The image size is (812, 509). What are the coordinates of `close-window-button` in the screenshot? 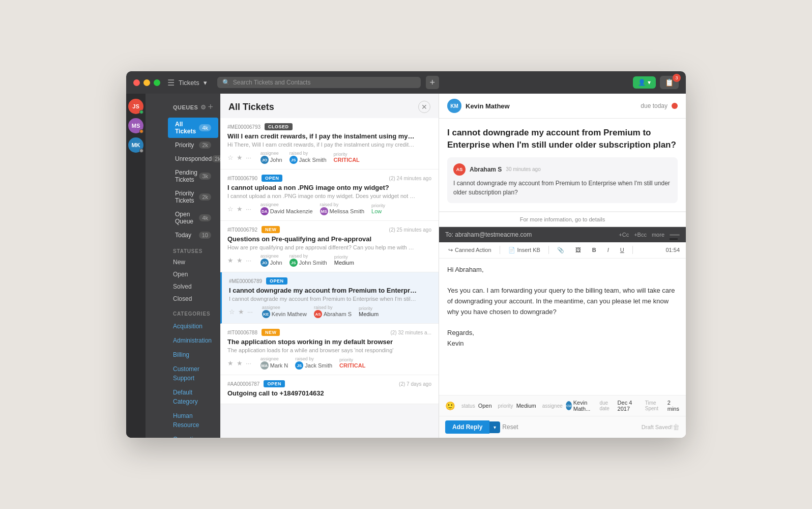 It's located at (136, 82).